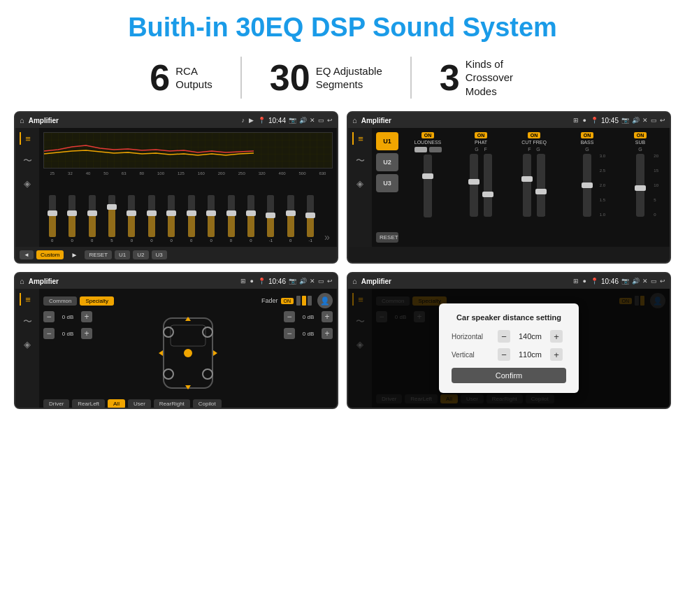  I want to click on fader-person-icon: 👤, so click(325, 301).